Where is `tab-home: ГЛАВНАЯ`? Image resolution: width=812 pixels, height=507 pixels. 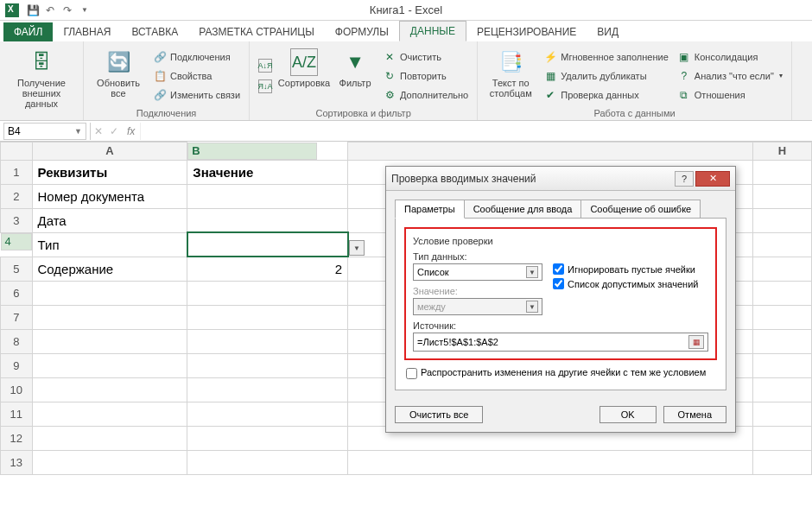 tab-home: ГЛАВНАЯ is located at coordinates (86, 32).